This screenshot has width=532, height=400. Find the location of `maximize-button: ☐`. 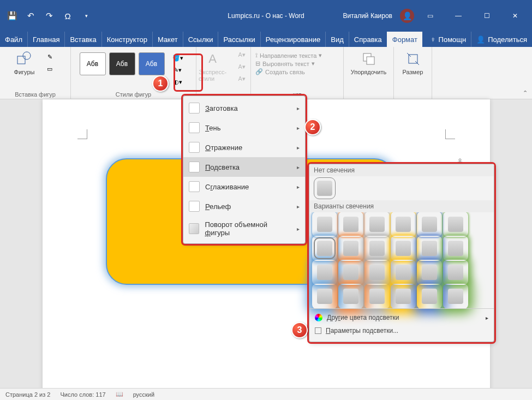

maximize-button: ☐ is located at coordinates (487, 16).